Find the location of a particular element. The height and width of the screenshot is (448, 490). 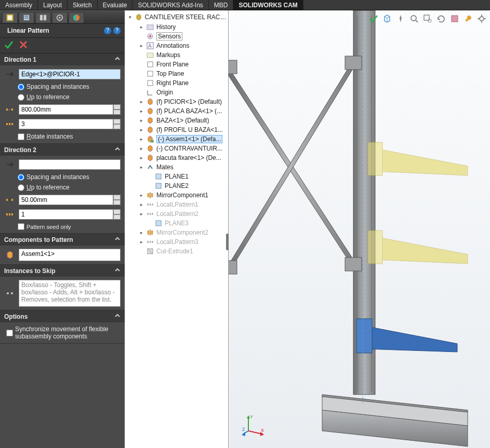

components-list: Assem1<1> is located at coordinates (70, 255).